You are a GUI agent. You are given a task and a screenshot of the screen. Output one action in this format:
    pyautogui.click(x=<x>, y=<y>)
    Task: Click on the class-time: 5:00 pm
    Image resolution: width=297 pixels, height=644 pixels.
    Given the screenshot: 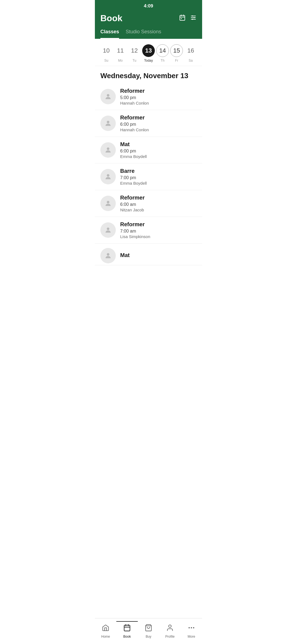 What is the action you would take?
    pyautogui.click(x=158, y=98)
    